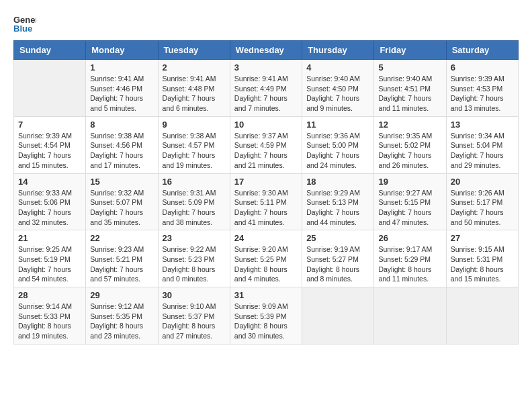 Image resolution: width=532 pixels, height=411 pixels. I want to click on day-info: Sunrise: 9:14 AM Sunset: 5:33 PM Dayligh…, so click(50, 321).